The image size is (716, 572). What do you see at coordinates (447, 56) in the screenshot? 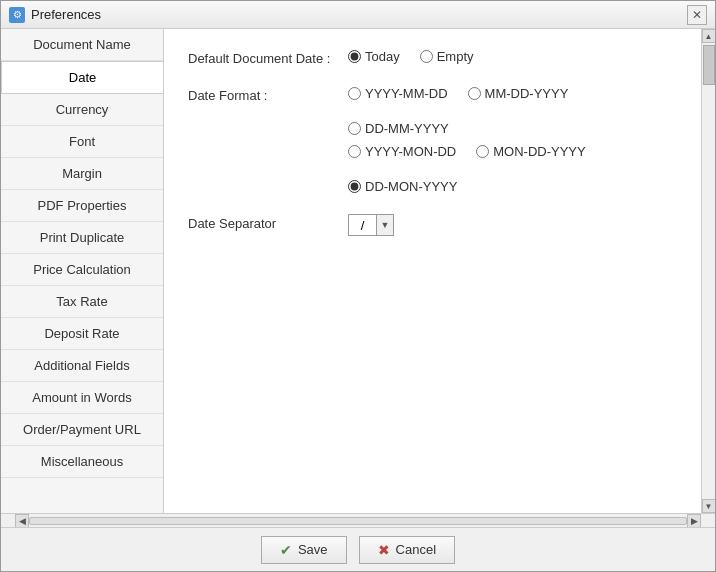
I see `empty-option: Empty` at bounding box center [447, 56].